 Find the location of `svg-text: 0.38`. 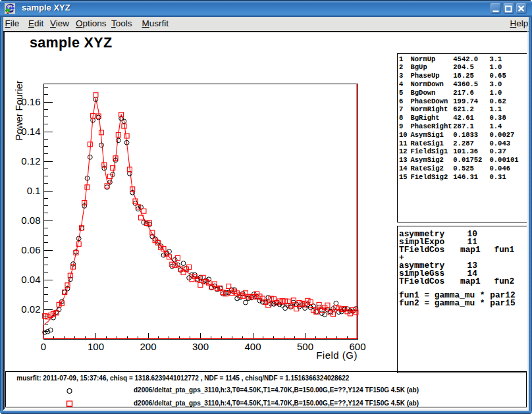

svg-text: 0.38 is located at coordinates (498, 118).